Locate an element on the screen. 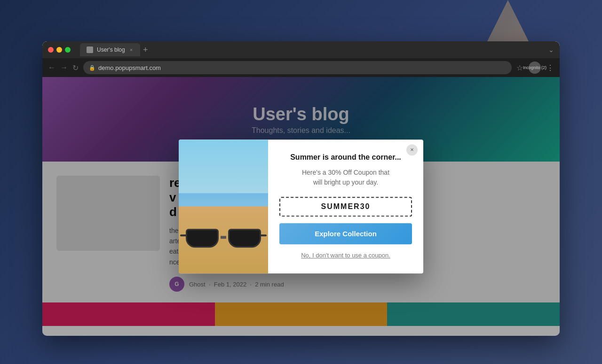 This screenshot has height=364, width=602. popup-content: × Summer is around the corner... Here's … is located at coordinates (346, 207).